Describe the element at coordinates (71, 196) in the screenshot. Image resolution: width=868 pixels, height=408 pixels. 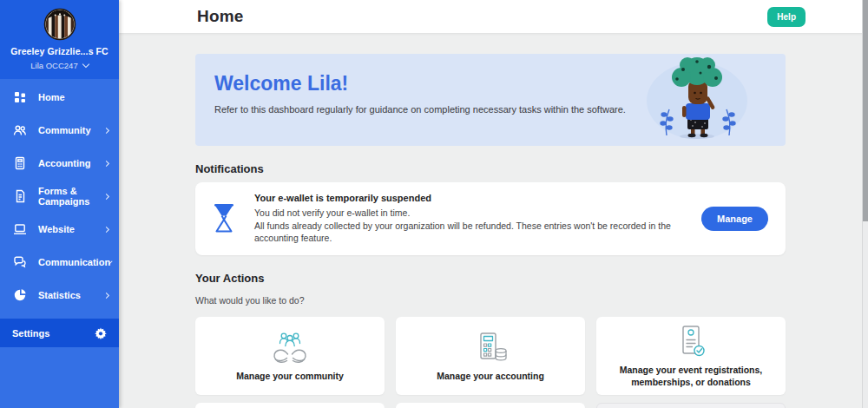
I see `sidebar-item-label: Forms & Campaigns` at that location.